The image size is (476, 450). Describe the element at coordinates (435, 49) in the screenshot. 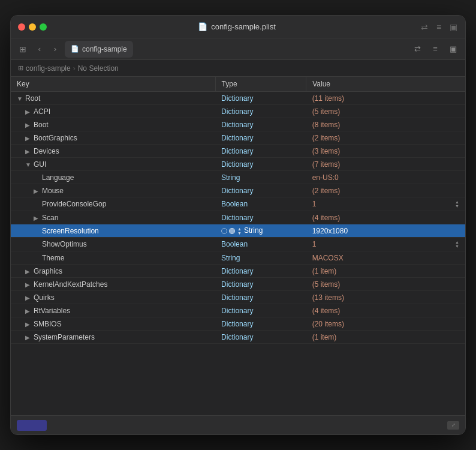

I see `toolbar-right: ⇄ ≡ ▣` at that location.